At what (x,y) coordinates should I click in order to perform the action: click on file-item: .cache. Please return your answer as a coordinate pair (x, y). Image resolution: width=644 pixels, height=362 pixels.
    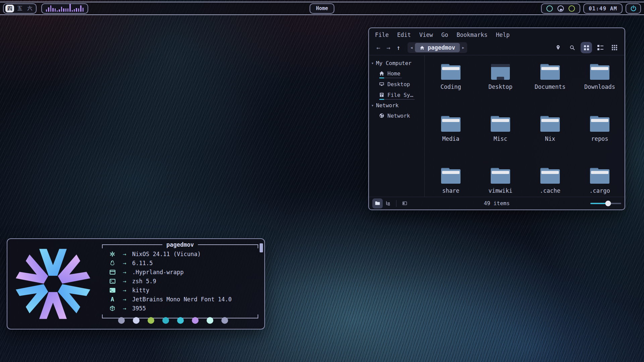
    Looking at the image, I should click on (550, 194).